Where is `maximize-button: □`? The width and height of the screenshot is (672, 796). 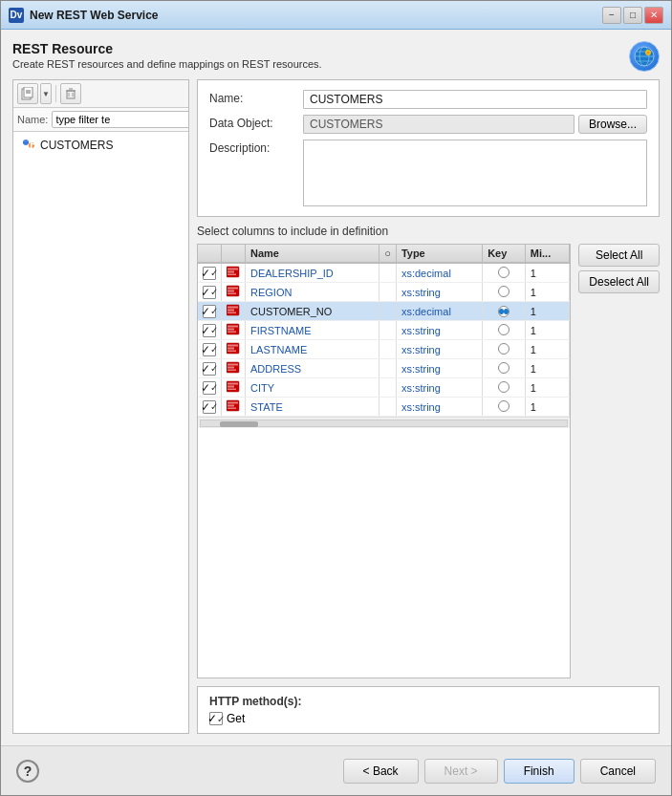 maximize-button: □ is located at coordinates (633, 15).